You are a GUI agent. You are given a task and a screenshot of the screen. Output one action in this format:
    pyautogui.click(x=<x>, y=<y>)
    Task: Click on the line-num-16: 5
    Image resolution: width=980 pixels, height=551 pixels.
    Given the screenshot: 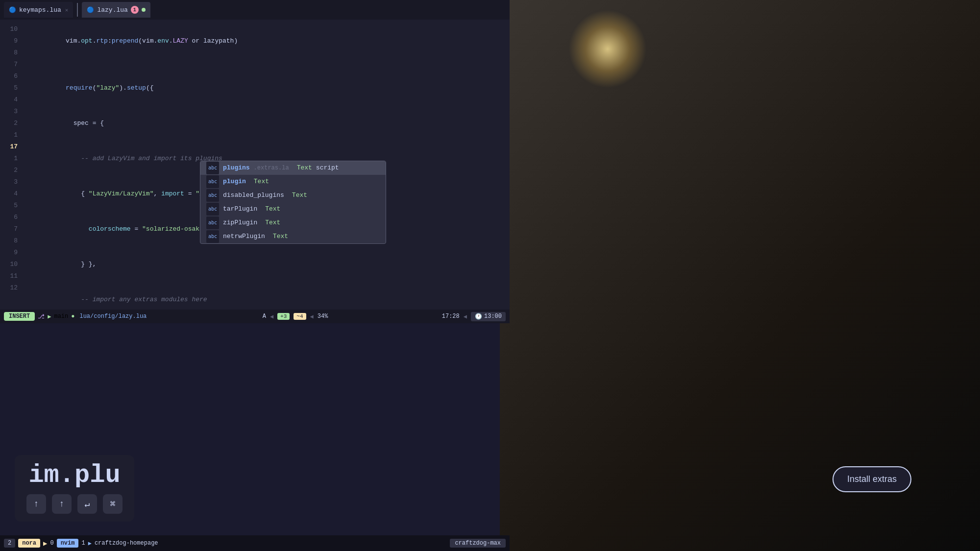 What is the action you would take?
    pyautogui.click(x=9, y=206)
    